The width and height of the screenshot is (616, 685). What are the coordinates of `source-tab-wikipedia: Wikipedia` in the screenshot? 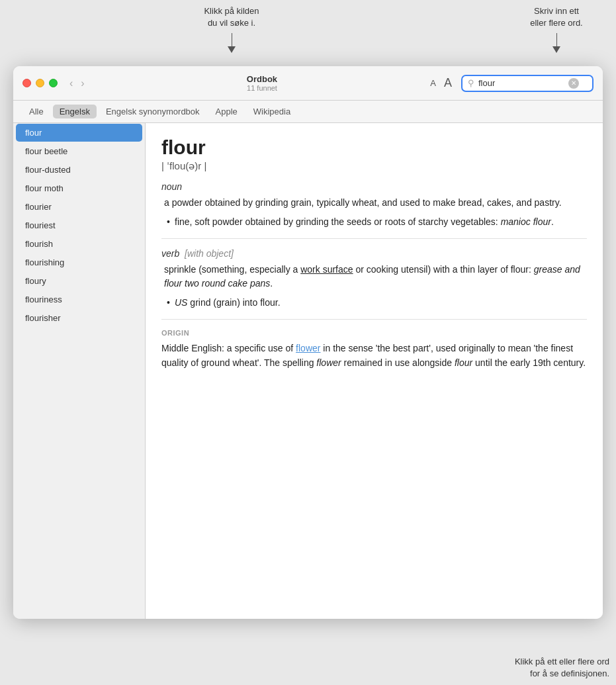 It's located at (272, 111).